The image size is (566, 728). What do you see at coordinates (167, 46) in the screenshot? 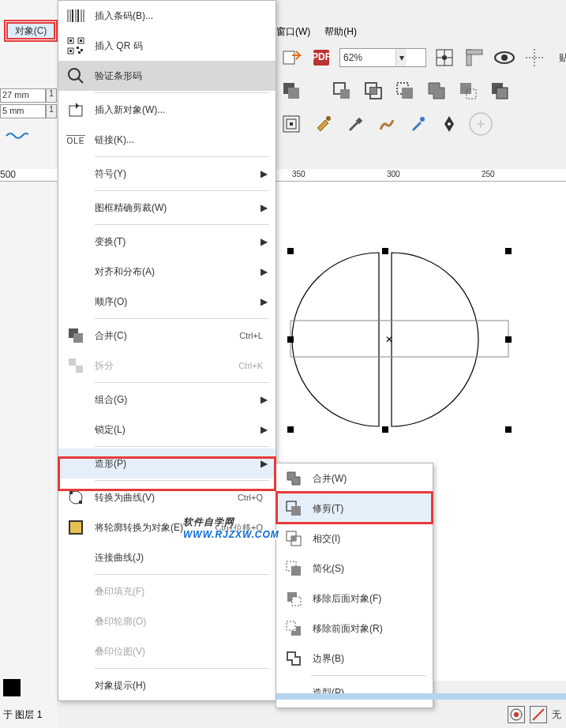
I see `menu-insert-qr: 插入 QR 码` at bounding box center [167, 46].